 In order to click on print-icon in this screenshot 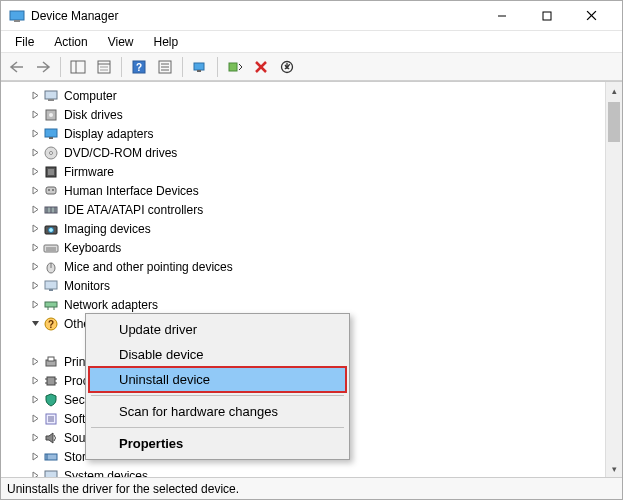, I will do `click(51, 362)`.